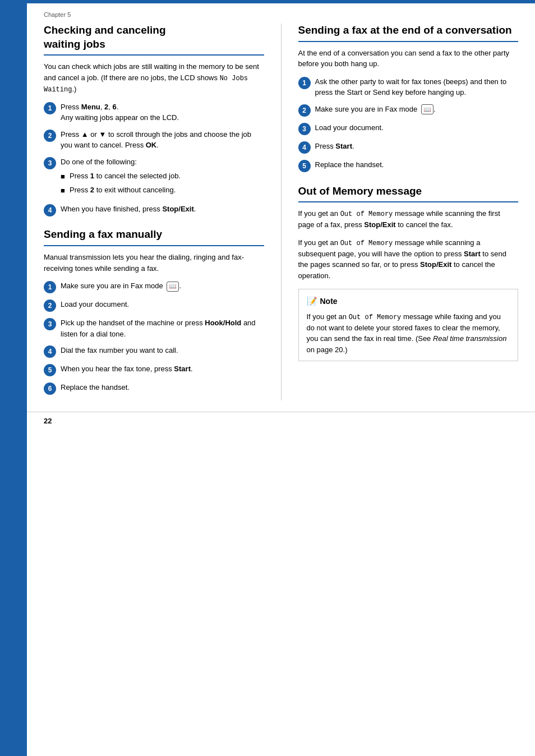 The width and height of the screenshot is (535, 756). Describe the element at coordinates (154, 140) in the screenshot. I see `step-item: 2 Press ▲ or ▼ to scroll through the job…` at that location.